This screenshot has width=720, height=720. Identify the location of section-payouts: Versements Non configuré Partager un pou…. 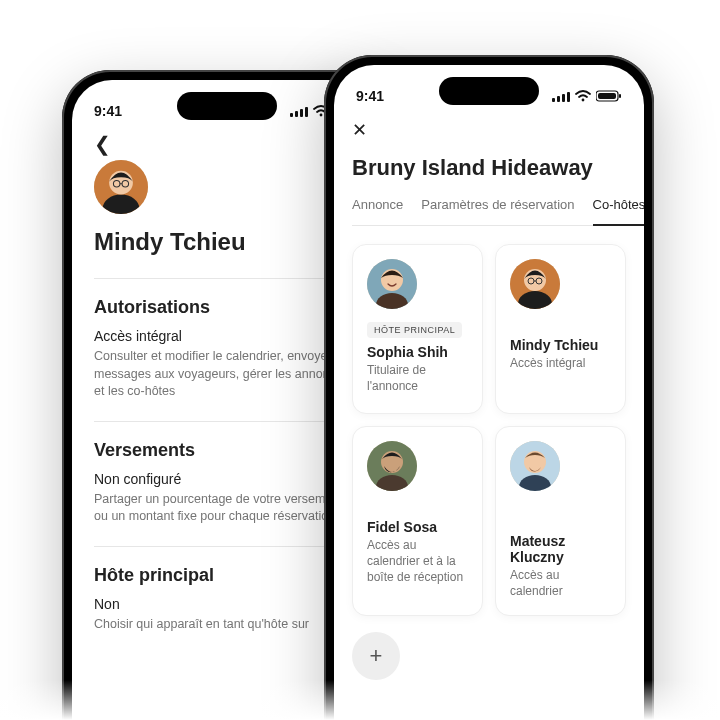
(227, 484).